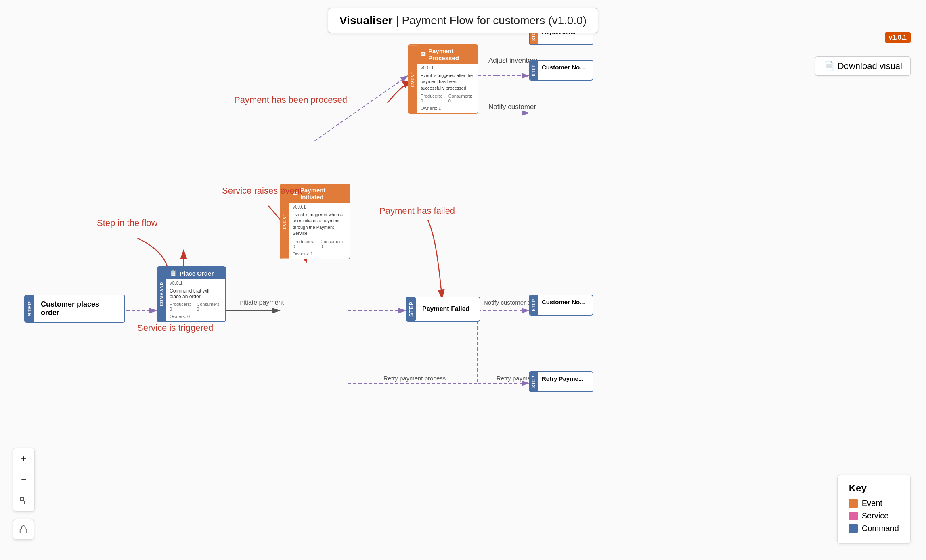 The image size is (926, 560). Describe the element at coordinates (874, 516) in the screenshot. I see `key-service: Service` at that location.